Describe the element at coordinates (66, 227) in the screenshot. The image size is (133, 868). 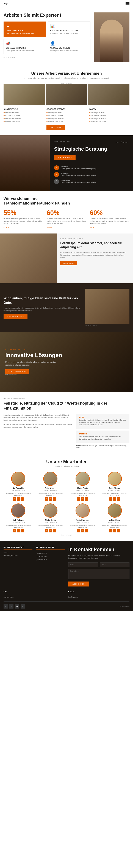
I see `stat-2-link: MEHR` at that location.